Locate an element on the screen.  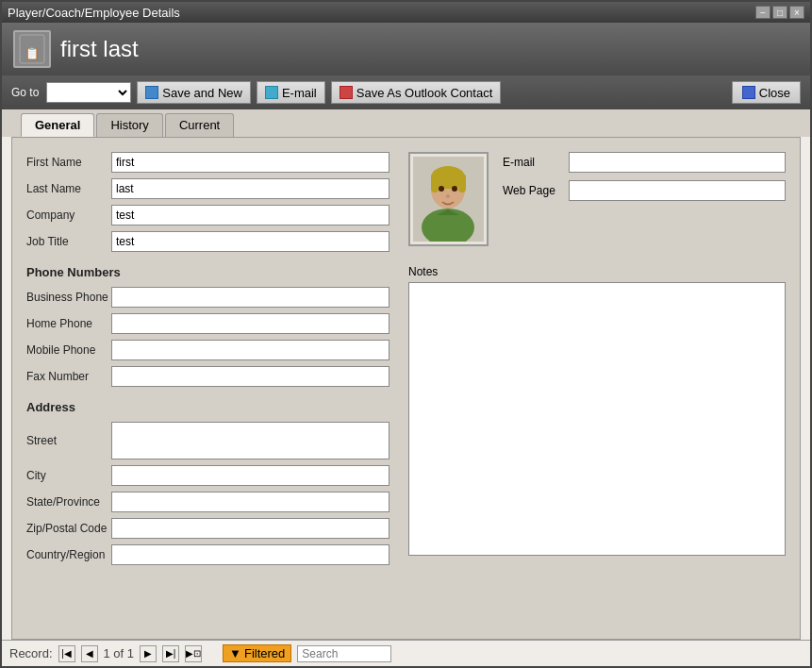
fax-number-row: Fax Number is located at coordinates (207, 376).